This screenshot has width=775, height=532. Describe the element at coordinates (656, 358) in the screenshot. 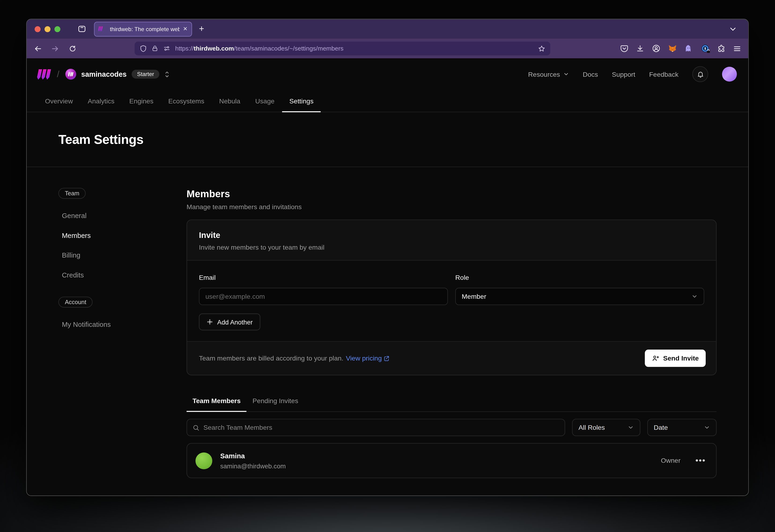

I see `user-plus-icon` at that location.